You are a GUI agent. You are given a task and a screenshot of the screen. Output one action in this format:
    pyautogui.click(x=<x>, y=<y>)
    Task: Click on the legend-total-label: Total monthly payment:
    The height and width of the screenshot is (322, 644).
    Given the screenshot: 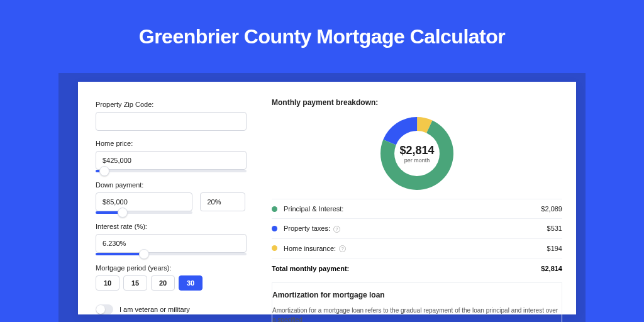 What is the action you would take?
    pyautogui.click(x=311, y=269)
    